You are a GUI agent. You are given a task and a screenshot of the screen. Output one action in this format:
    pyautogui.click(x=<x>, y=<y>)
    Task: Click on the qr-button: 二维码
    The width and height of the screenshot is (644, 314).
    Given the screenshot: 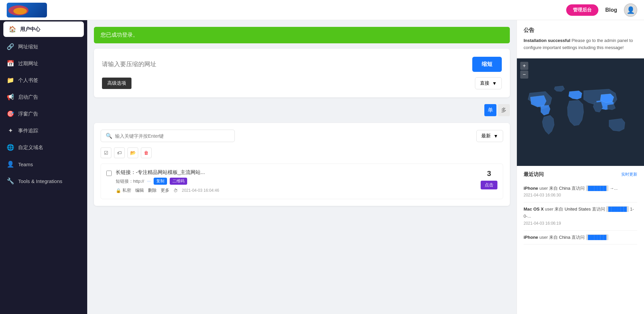 What is the action you would take?
    pyautogui.click(x=178, y=181)
    